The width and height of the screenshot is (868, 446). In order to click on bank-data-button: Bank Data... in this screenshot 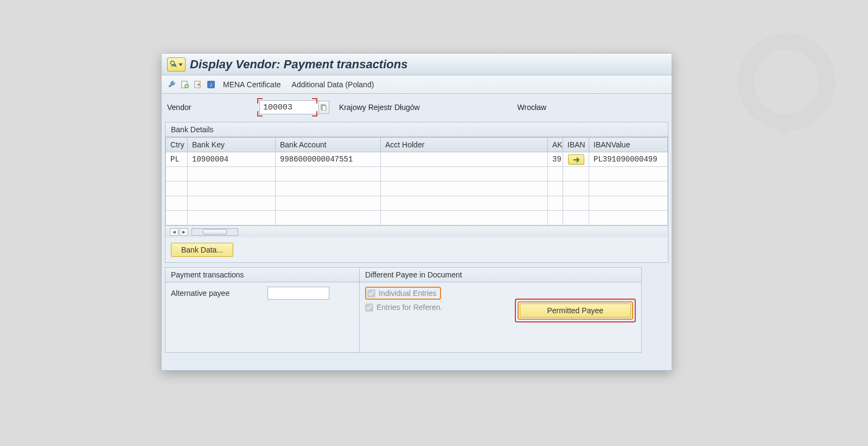, I will do `click(202, 250)`.